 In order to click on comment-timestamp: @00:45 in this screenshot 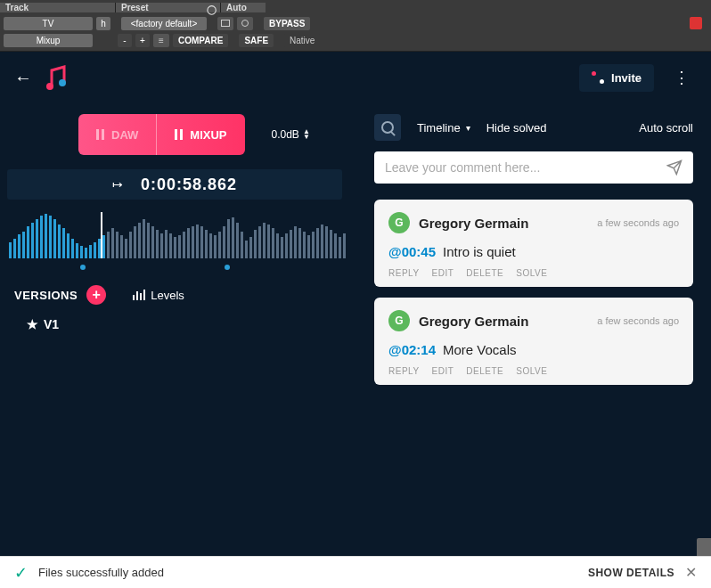, I will do `click(412, 251)`.